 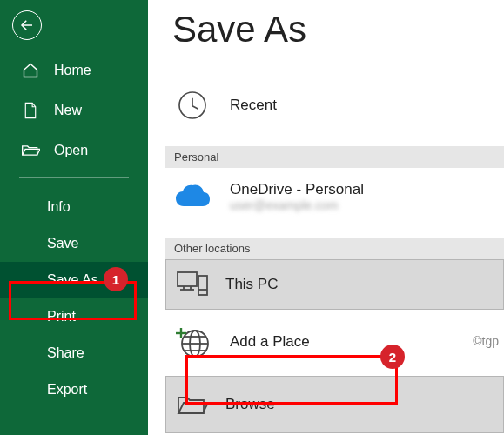 I want to click on arrow-left-icon, so click(x=27, y=25).